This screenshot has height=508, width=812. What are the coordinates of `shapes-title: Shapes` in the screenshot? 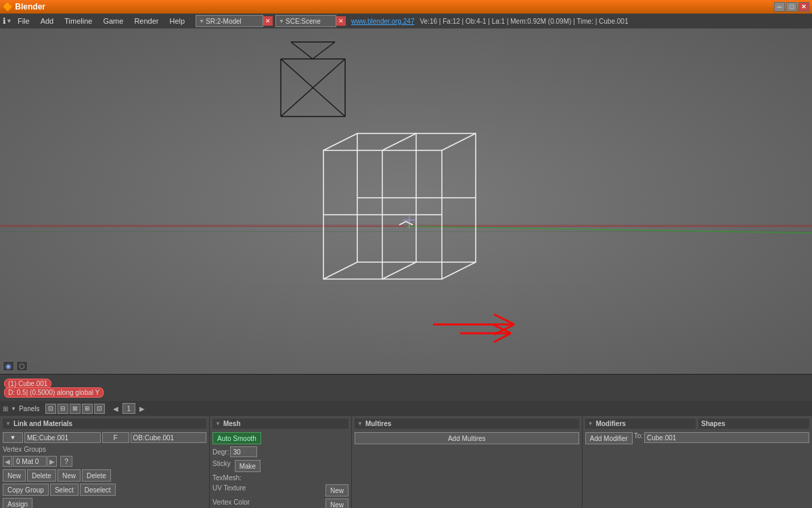 It's located at (713, 424).